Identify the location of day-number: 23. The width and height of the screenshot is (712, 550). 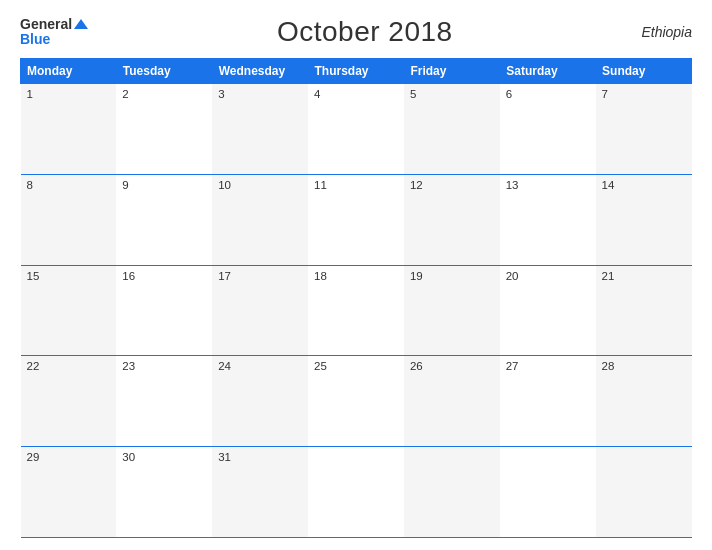
(128, 366).